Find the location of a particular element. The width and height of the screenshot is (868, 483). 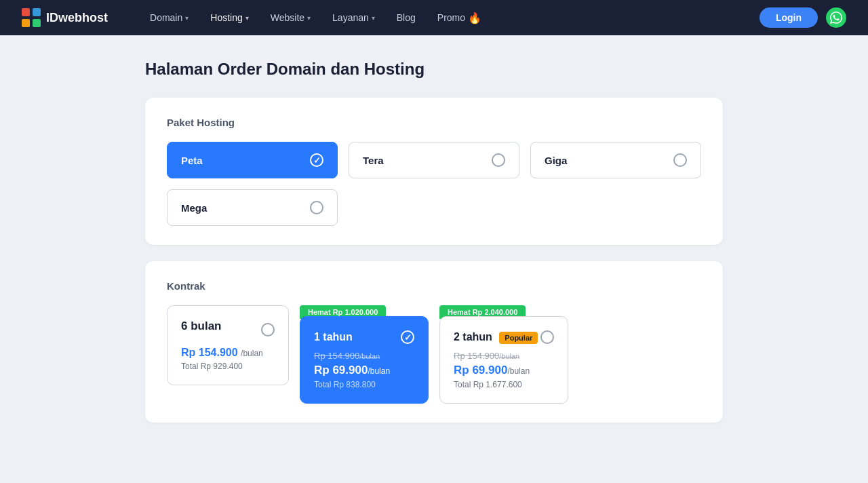

radio-peta is located at coordinates (317, 160).